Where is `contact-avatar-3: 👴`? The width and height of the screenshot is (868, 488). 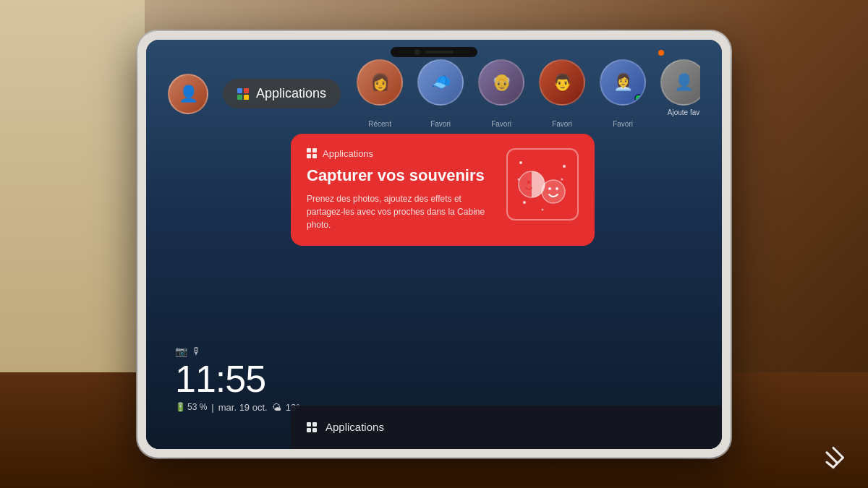 contact-avatar-3: 👴 is located at coordinates (501, 82).